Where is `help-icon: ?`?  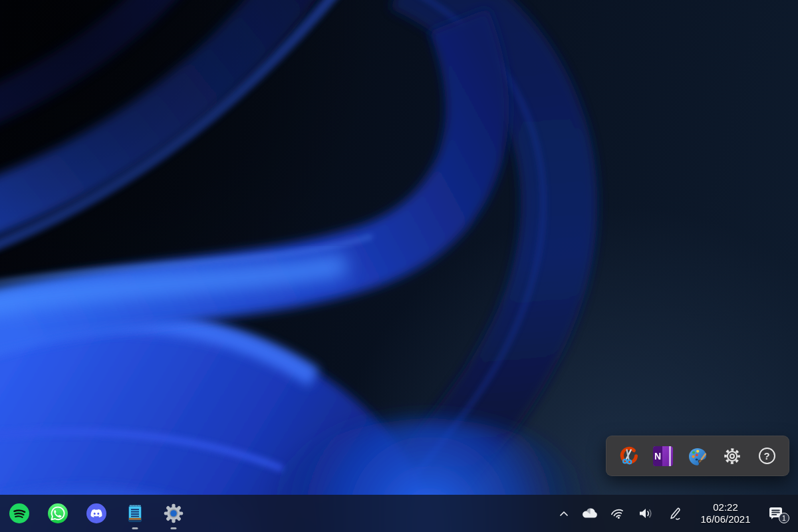 help-icon: ? is located at coordinates (767, 456).